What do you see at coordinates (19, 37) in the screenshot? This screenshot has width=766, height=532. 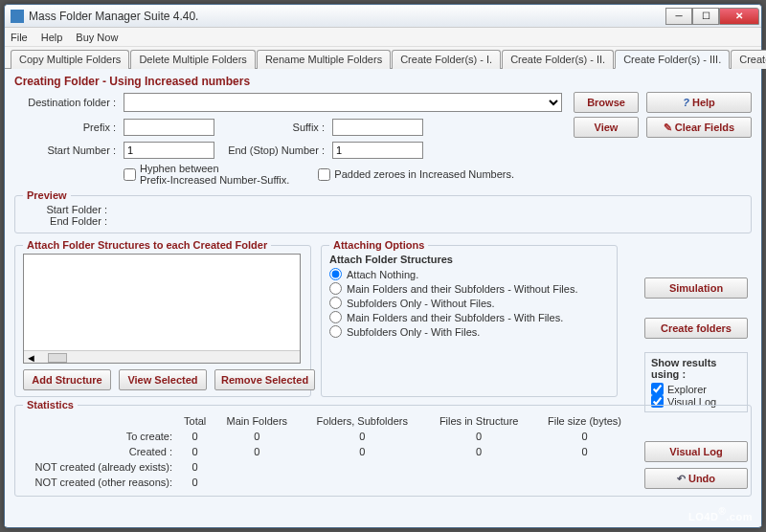 I see `menu-file: File` at bounding box center [19, 37].